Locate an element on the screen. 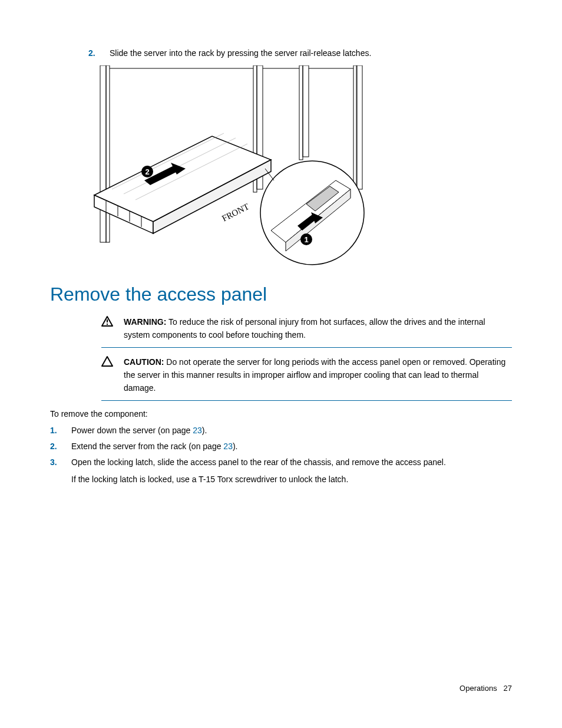 Image resolution: width=562 pixels, height=728 pixels. list-item: 1. Power down the server (on page 23). is located at coordinates (281, 430).